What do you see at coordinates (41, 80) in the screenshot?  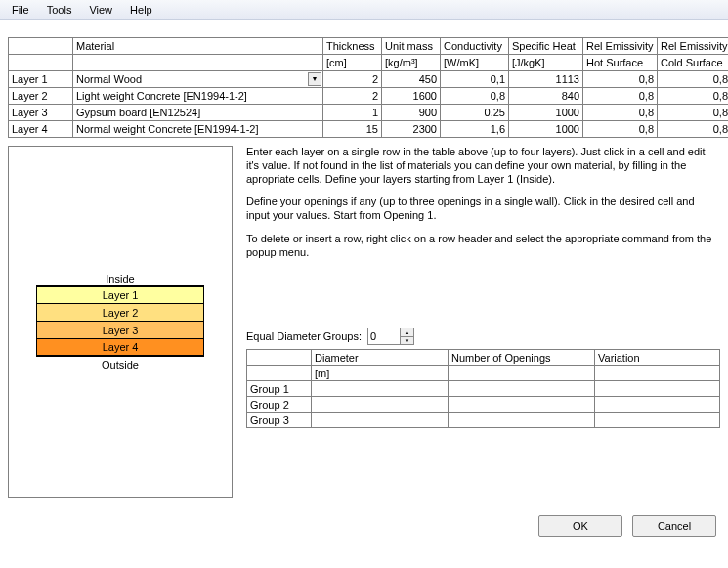 I see `row-header: Layer 1` at bounding box center [41, 80].